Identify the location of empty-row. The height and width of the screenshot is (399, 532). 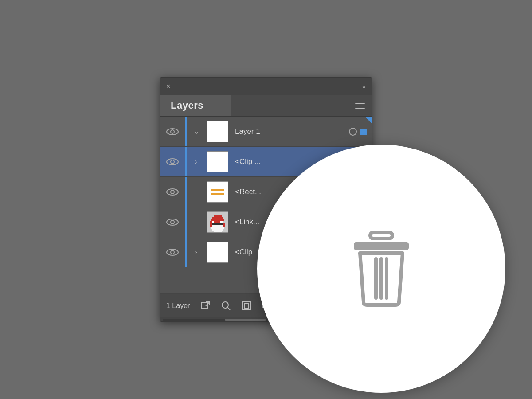
(266, 281).